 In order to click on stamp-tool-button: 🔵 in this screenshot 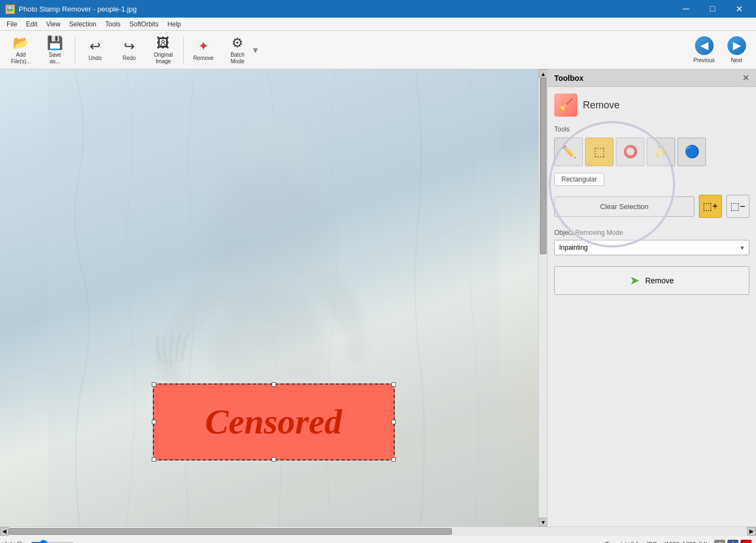, I will do `click(692, 152)`.